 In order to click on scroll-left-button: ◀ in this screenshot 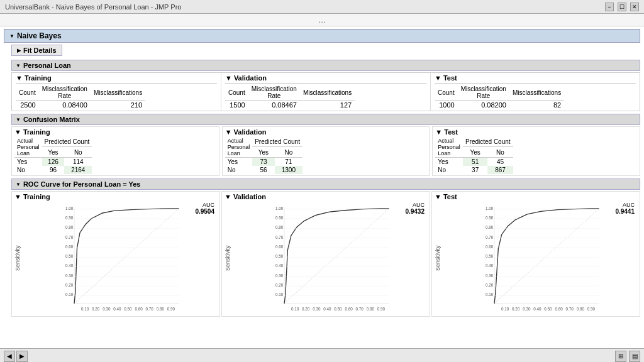, I will do `click(9, 356)`.